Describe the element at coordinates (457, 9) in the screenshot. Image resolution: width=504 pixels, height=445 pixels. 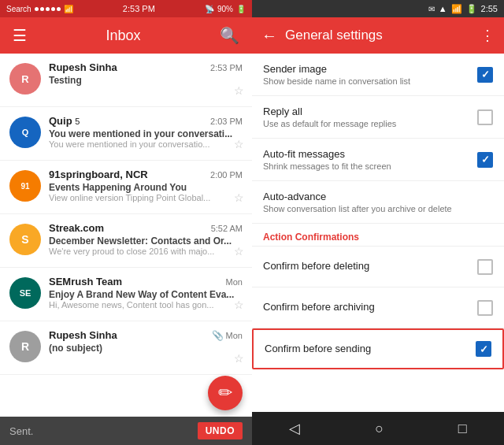
I see `signal-icon-right: 📶` at that location.